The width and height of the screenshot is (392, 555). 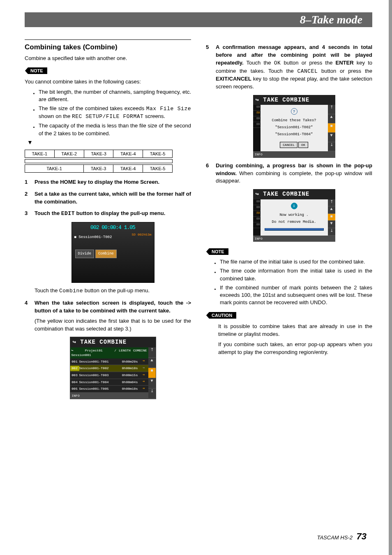 I want to click on caution-p1: It is possible to combine takes that are…, so click(x=295, y=331).